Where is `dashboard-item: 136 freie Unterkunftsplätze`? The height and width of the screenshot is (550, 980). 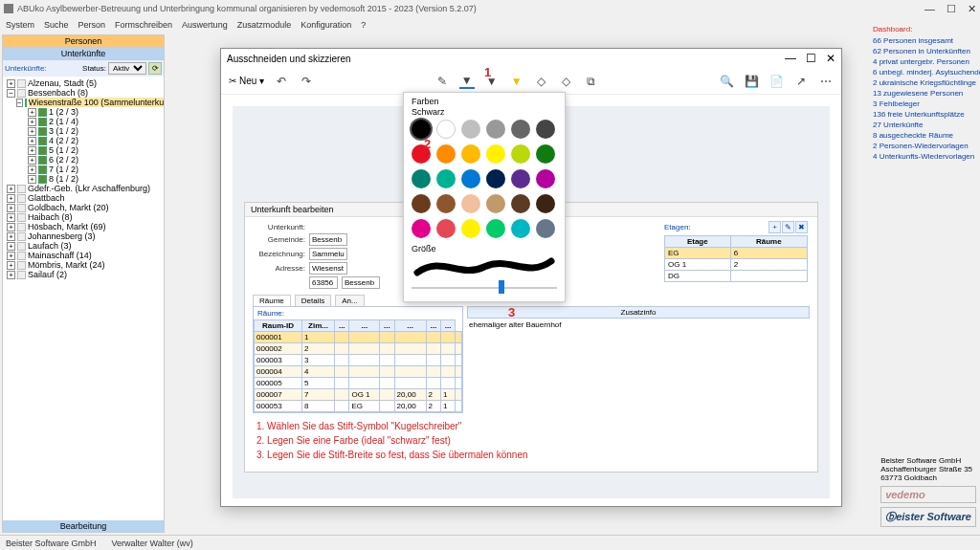
dashboard-item: 136 freie Unterkunftsplätze is located at coordinates (924, 115).